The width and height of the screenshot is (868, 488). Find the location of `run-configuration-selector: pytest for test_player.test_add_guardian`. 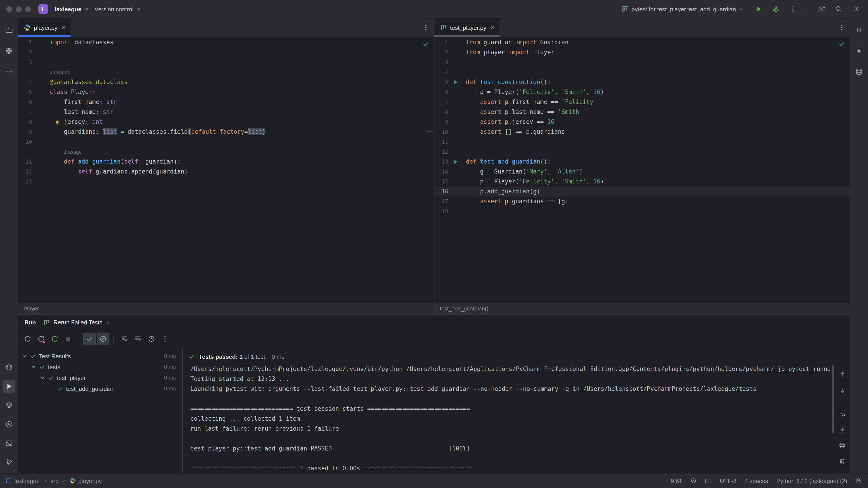

run-configuration-selector: pytest for test_player.test_add_guardian is located at coordinates (683, 9).